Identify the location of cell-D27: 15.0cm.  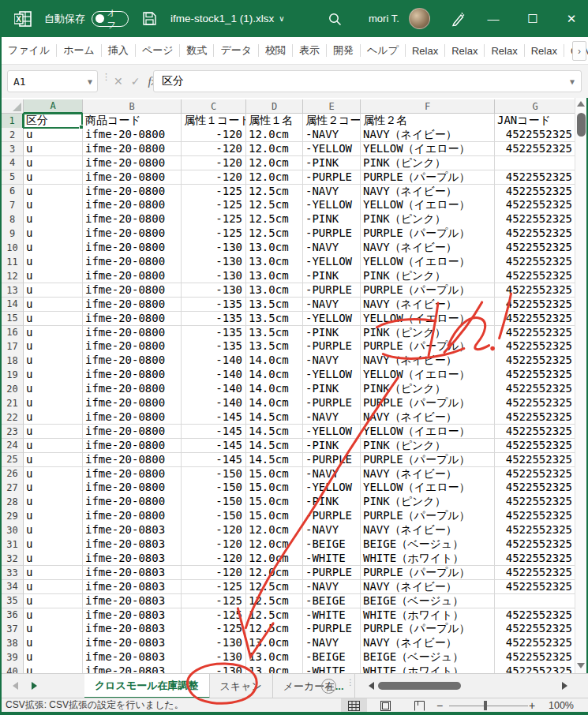
(275, 488).